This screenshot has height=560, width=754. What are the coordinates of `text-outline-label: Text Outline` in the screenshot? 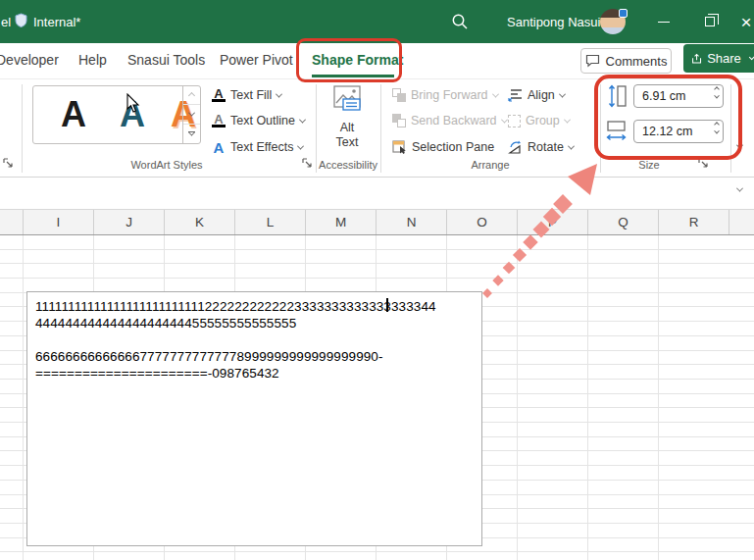 It's located at (263, 121).